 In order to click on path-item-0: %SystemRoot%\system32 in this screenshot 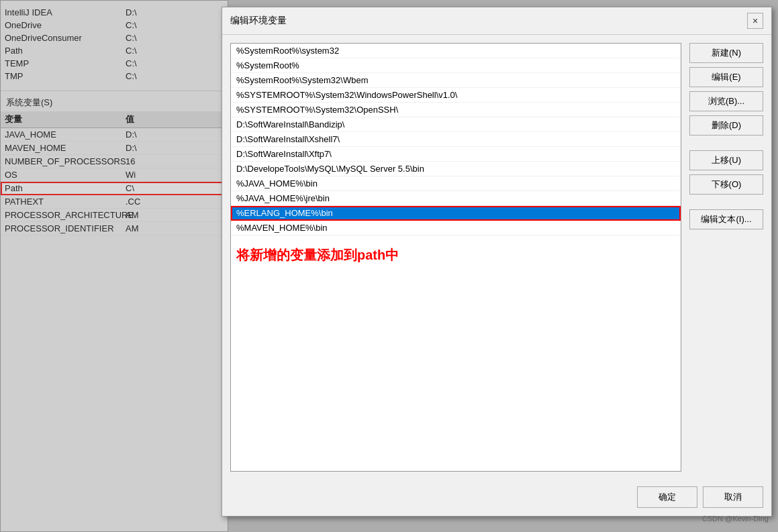, I will do `click(456, 51)`.